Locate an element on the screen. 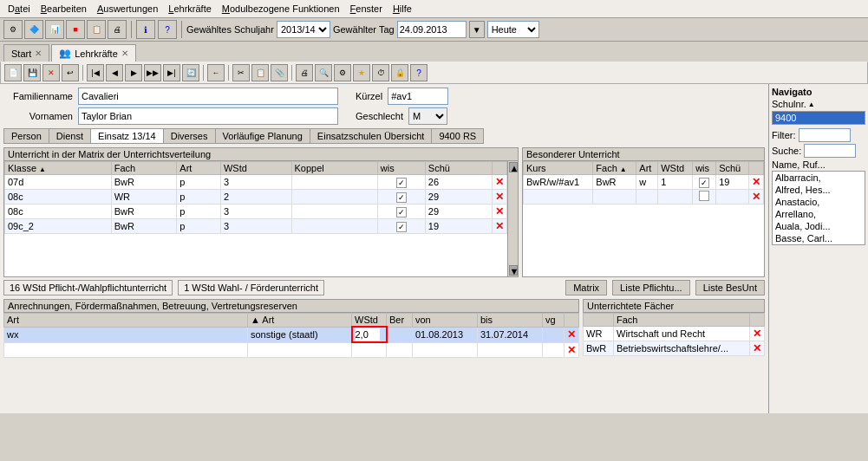 The width and height of the screenshot is (868, 461). liste-besunt-btn: Liste BesUnt is located at coordinates (730, 288).